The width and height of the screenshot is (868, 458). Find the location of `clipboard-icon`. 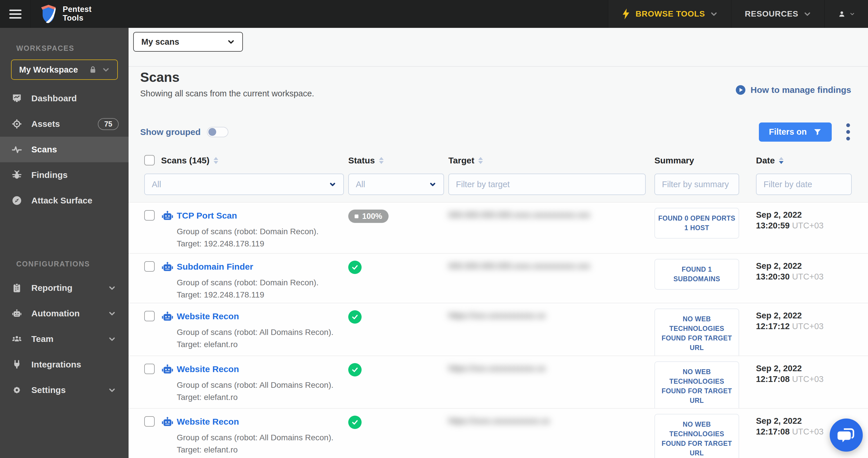

clipboard-icon is located at coordinates (17, 288).